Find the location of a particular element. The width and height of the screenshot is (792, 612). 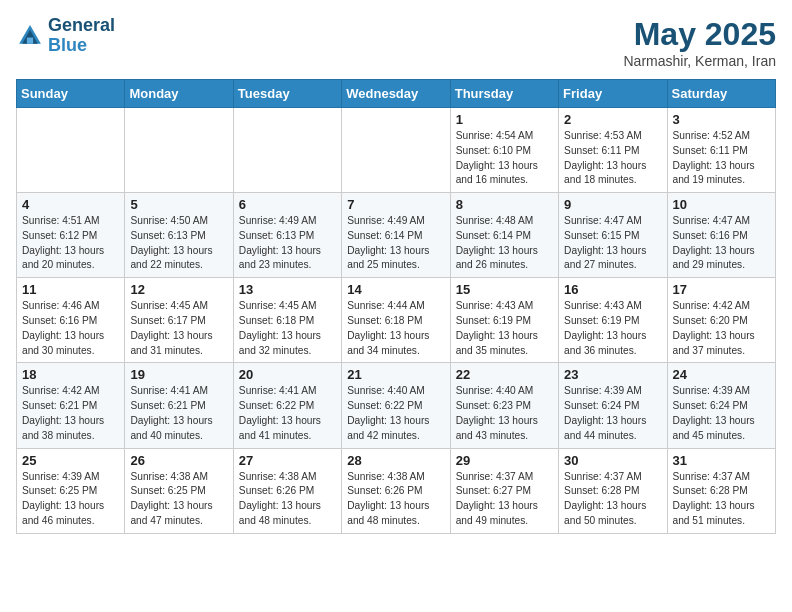

day-cell: 26Sunrise: 4:38 AM Sunset: 6:25 PM Dayli… is located at coordinates (179, 490).